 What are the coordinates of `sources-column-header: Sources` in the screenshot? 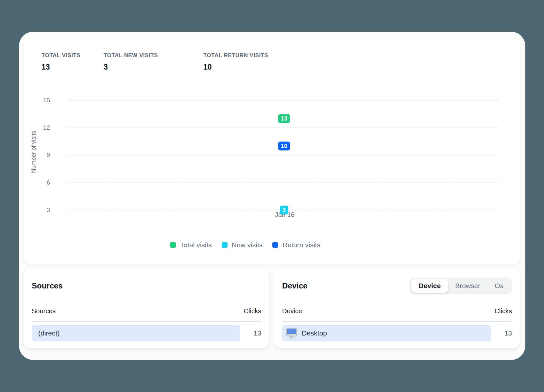 It's located at (44, 311).